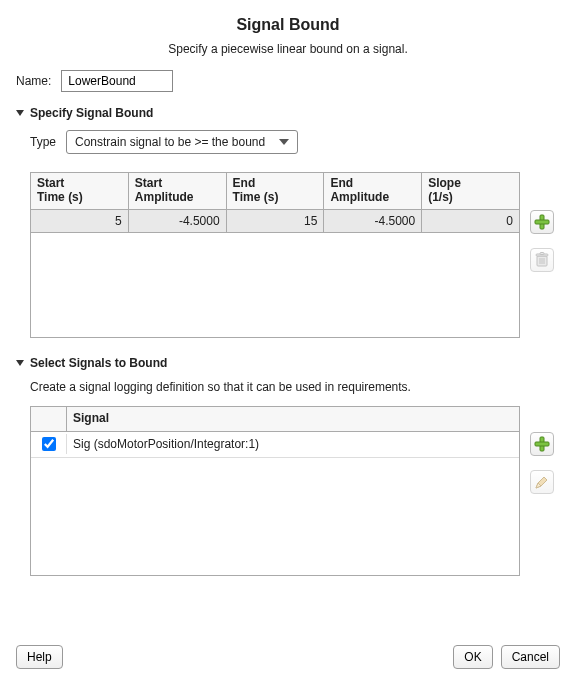 This screenshot has width=576, height=681. I want to click on list-item: Sig (sdoMotorPosition/Integrator:1), so click(275, 445).